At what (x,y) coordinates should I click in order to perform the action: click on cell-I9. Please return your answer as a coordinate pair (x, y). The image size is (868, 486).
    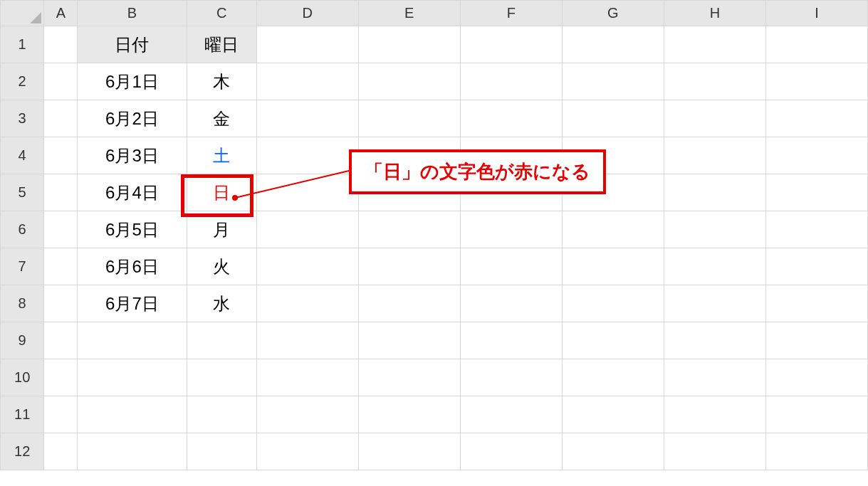
    Looking at the image, I should click on (816, 341).